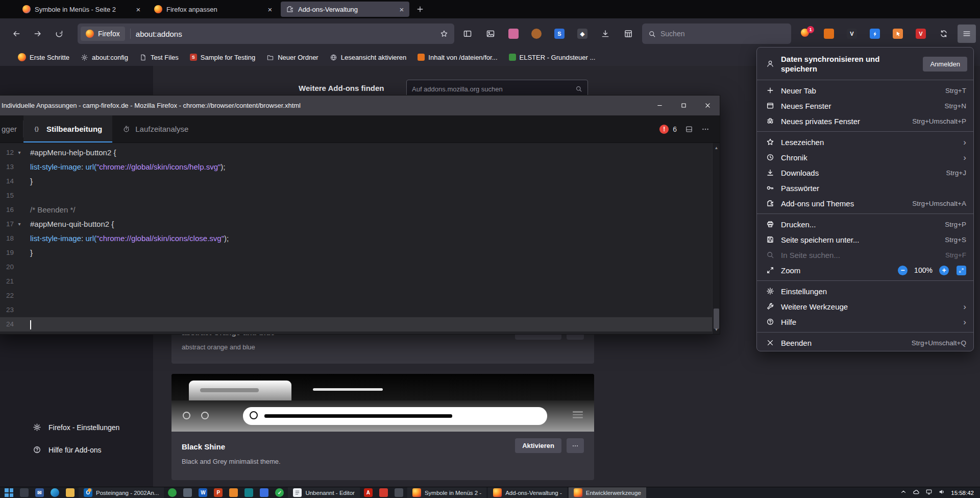  What do you see at coordinates (360, 267) in the screenshot?
I see `code-line: 20` at bounding box center [360, 267].